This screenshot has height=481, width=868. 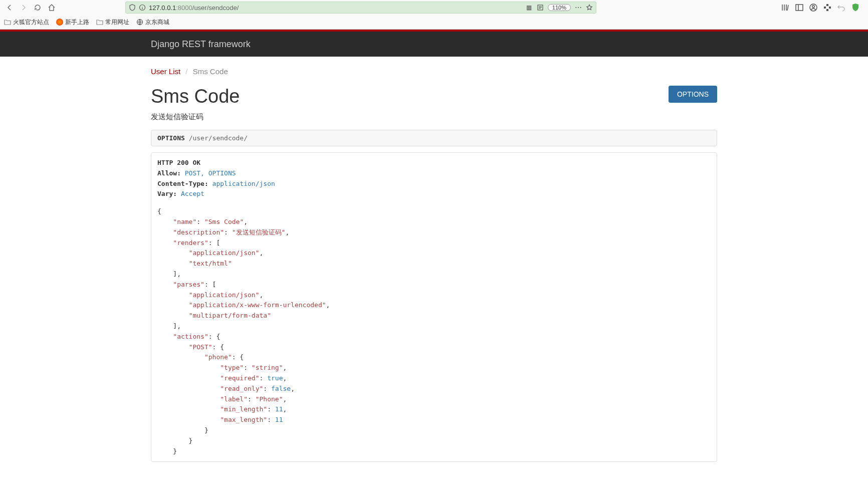 I want to click on qr-icon: ▦, so click(x=529, y=8).